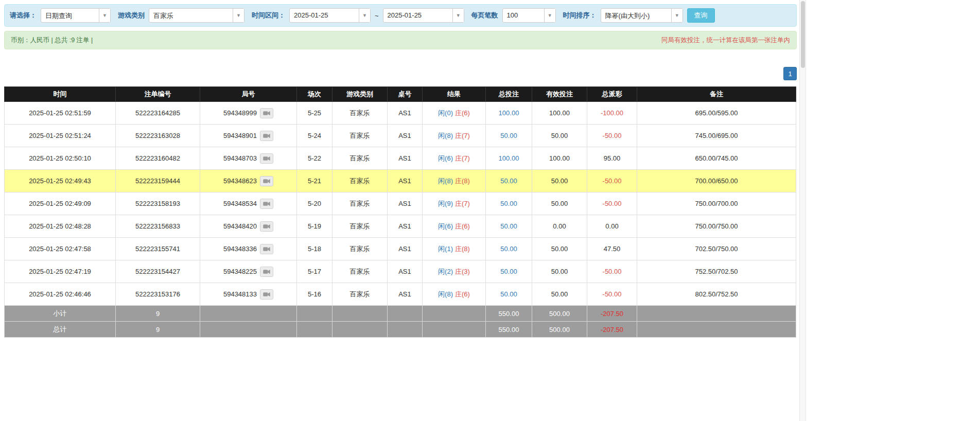 Image resolution: width=980 pixels, height=421 pixels. Describe the element at coordinates (249, 204) in the screenshot. I see `round-cell: 594348534` at that location.